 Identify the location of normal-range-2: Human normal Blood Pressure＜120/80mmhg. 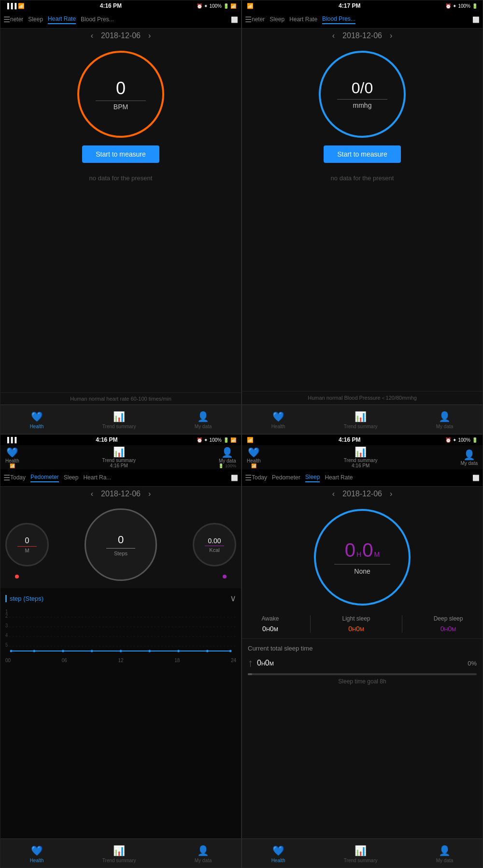
(362, 398).